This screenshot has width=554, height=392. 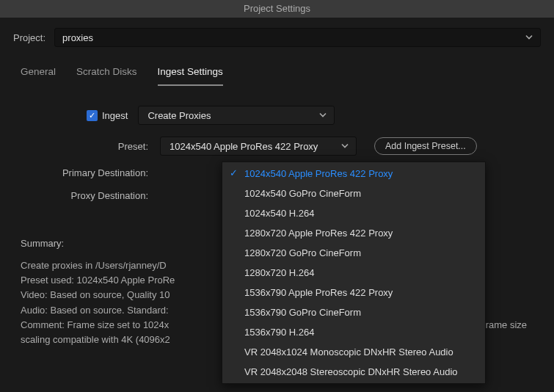 I want to click on window-title: Project Settings, so click(x=277, y=9).